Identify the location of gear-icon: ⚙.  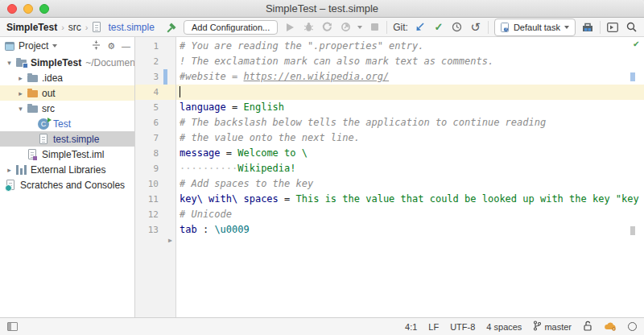
(111, 47).